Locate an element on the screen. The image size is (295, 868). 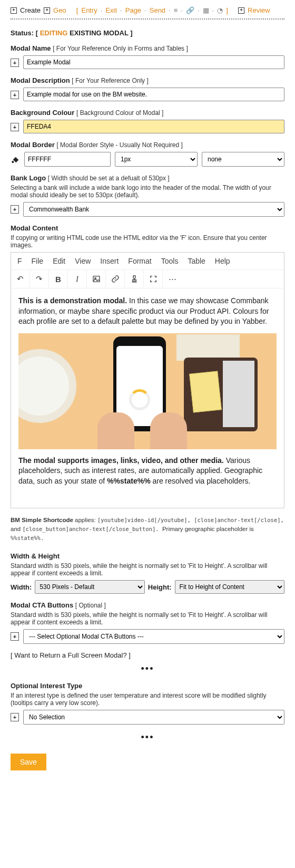
list-icon: ≡ is located at coordinates (176, 11).